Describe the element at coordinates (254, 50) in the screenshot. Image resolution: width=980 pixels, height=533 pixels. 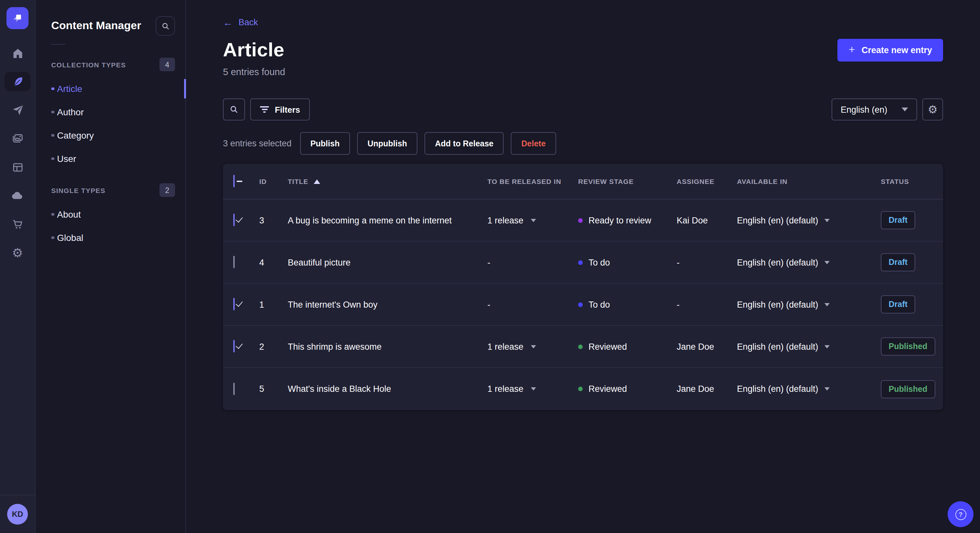
I see `page-title: Article` at that location.